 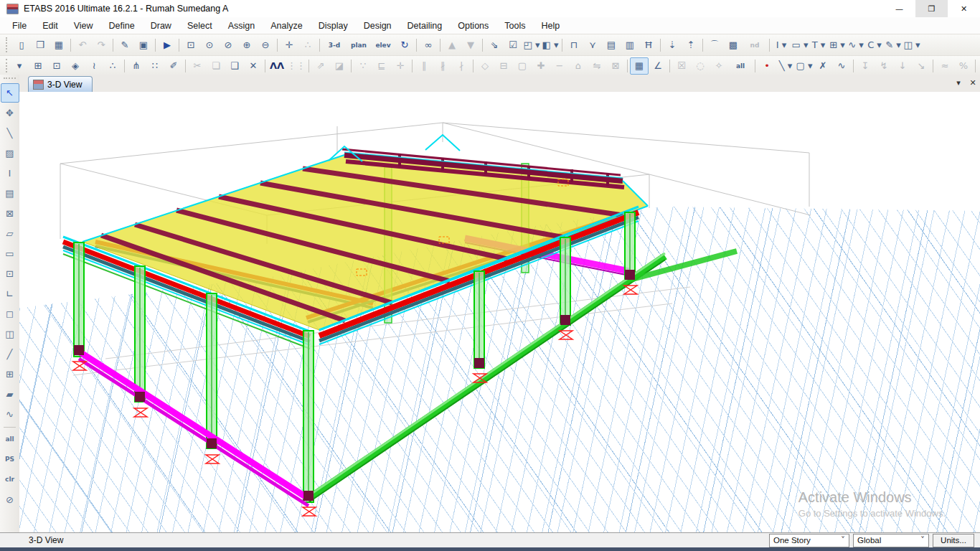 I want to click on dimension-lines-button: ⋮⋮, so click(x=296, y=66).